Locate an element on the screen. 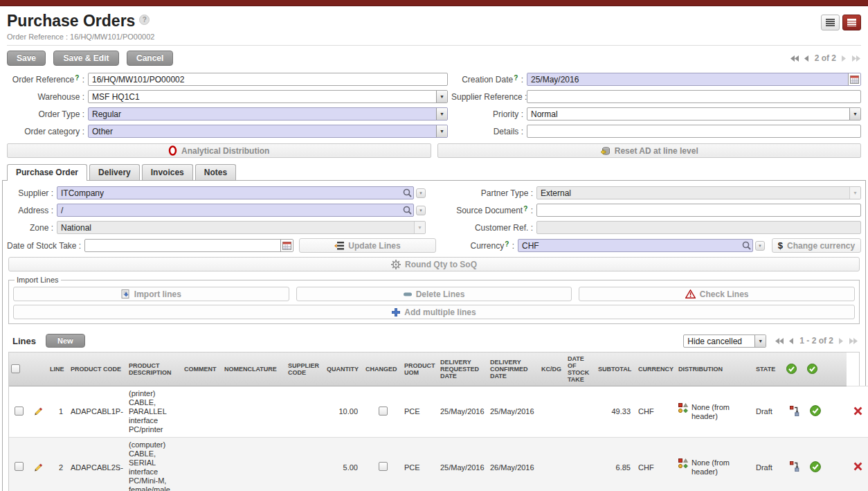 The image size is (868, 491). currency-input is located at coordinates (629, 245).